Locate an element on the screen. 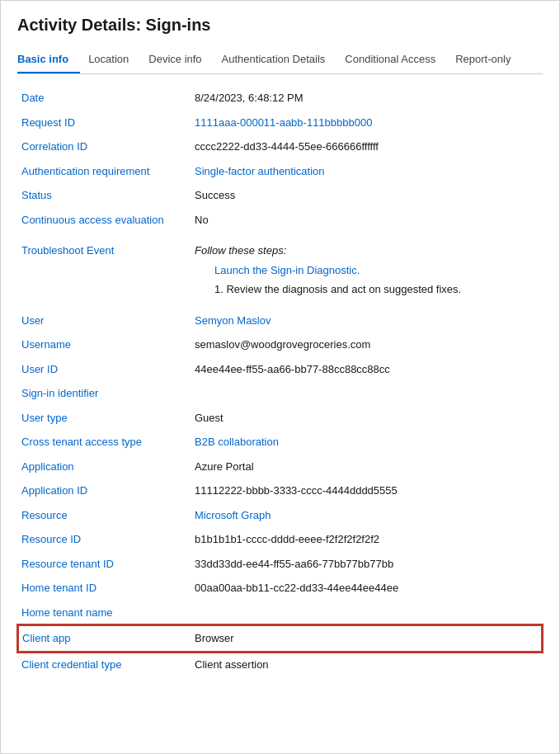 This screenshot has width=560, height=754. table-row: Resource ID b1b1b1b1-cccc-dddd-eeee-f2f2… is located at coordinates (280, 540).